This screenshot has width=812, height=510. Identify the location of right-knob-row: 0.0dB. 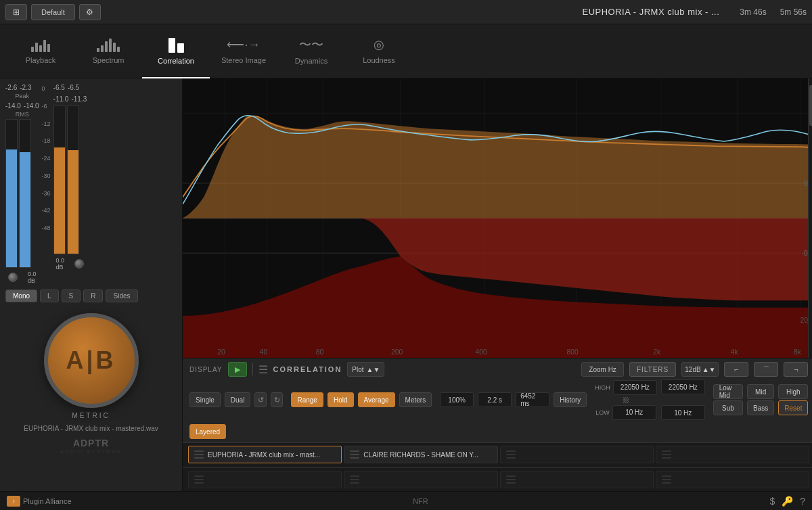
(70, 264).